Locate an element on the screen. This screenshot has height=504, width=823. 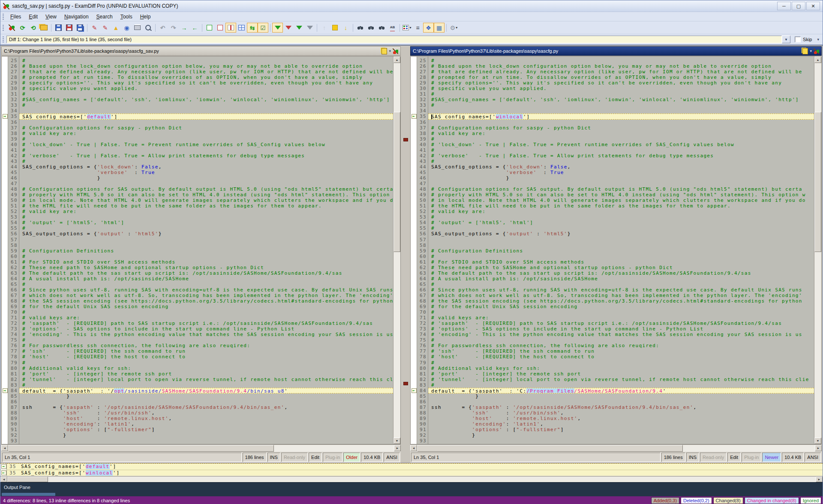
code-line: 72# 'saspath' - [REQUIRED] path to SAS s… is located at coordinates (612, 323).